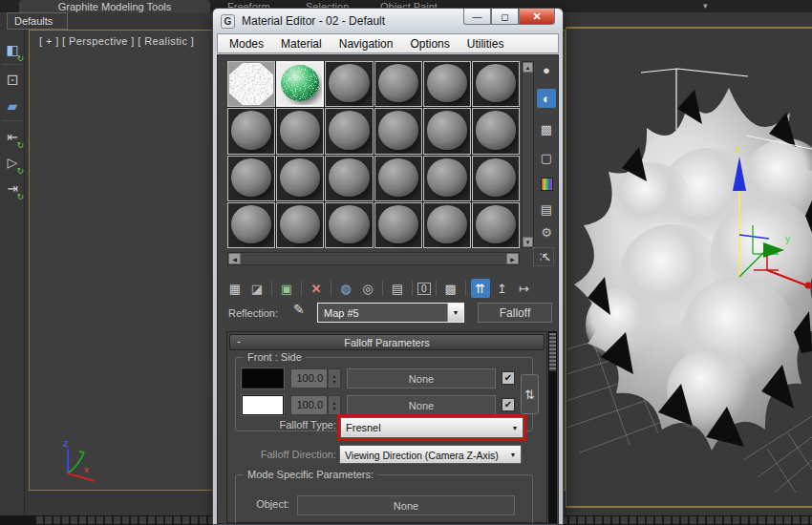 This screenshot has width=812, height=525. Describe the element at coordinates (12, 187) in the screenshot. I see `play-range-icon: ⇥ ↻` at that location.